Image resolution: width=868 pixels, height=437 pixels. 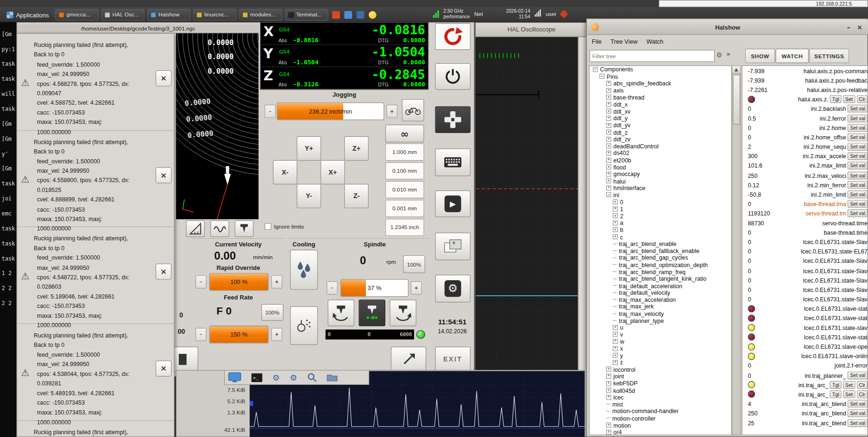 I want to click on watch-action-button: Tgl, so click(x=836, y=385).